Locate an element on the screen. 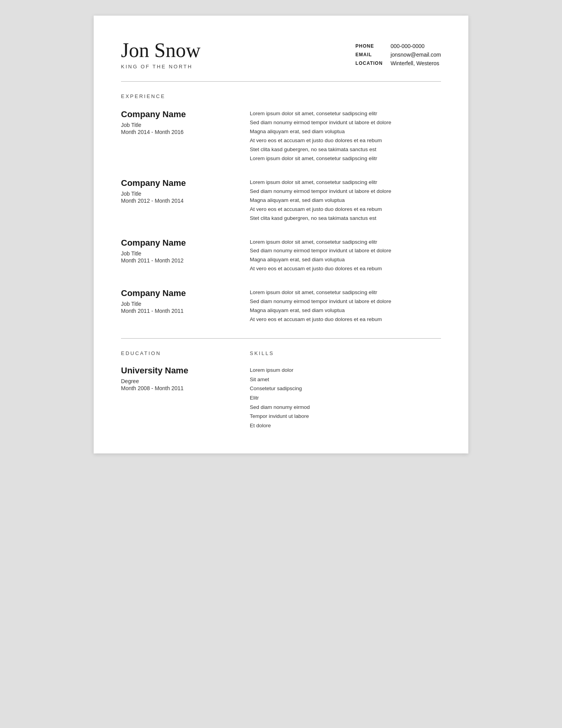 Image resolution: width=562 pixels, height=728 pixels. location-value: Winterfell, Westeros is located at coordinates (416, 63).